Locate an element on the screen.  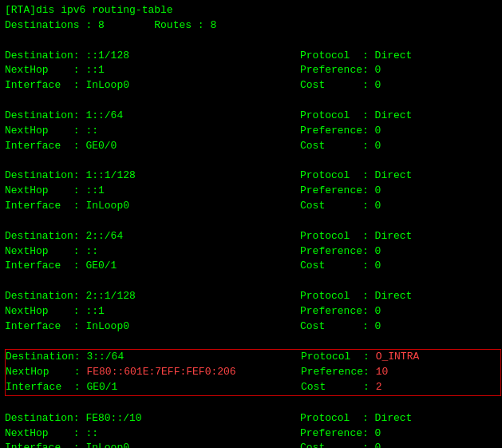
blank2 is located at coordinates (251, 101).